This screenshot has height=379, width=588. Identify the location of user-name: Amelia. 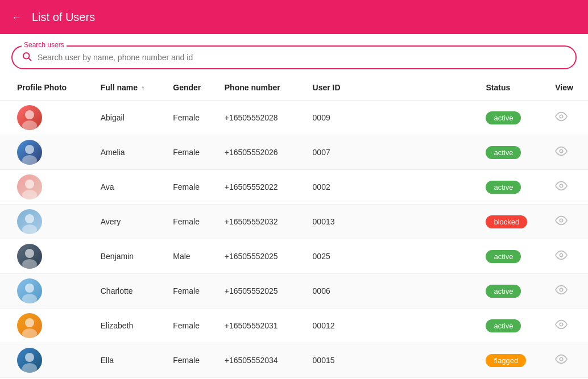
(131, 152).